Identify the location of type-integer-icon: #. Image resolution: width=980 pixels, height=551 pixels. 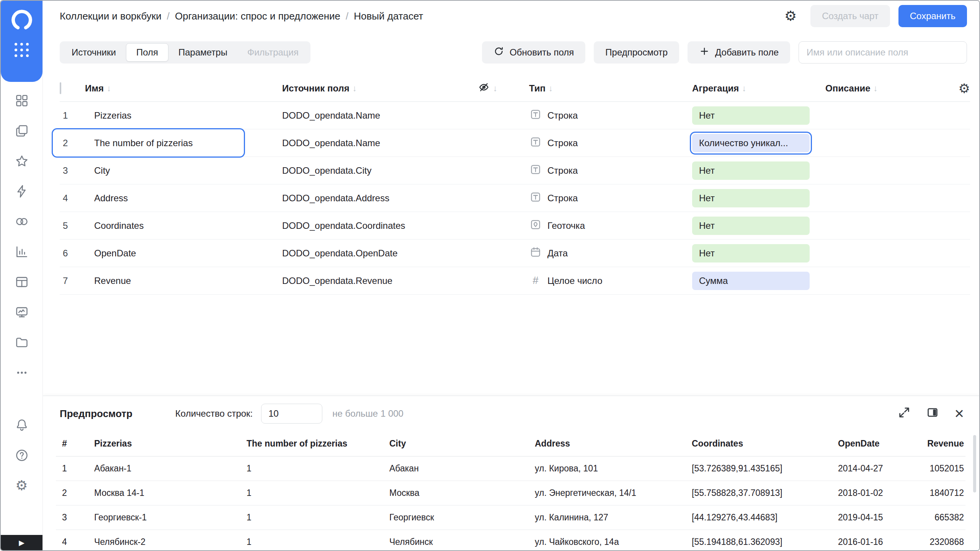
(536, 281).